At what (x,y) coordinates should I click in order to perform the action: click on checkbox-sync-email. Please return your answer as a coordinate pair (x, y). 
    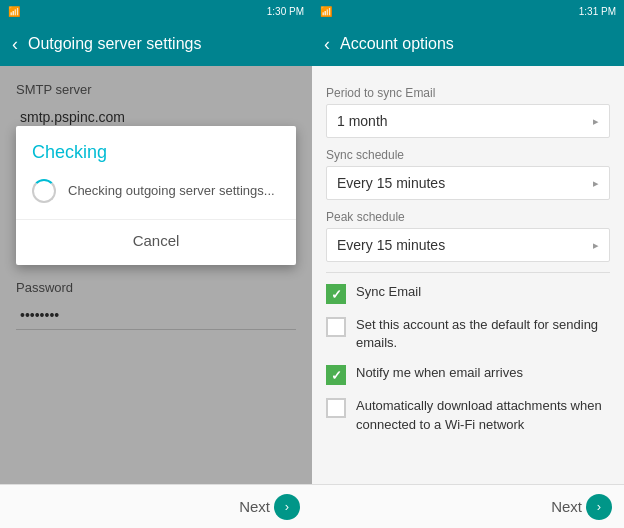
    Looking at the image, I should click on (336, 294).